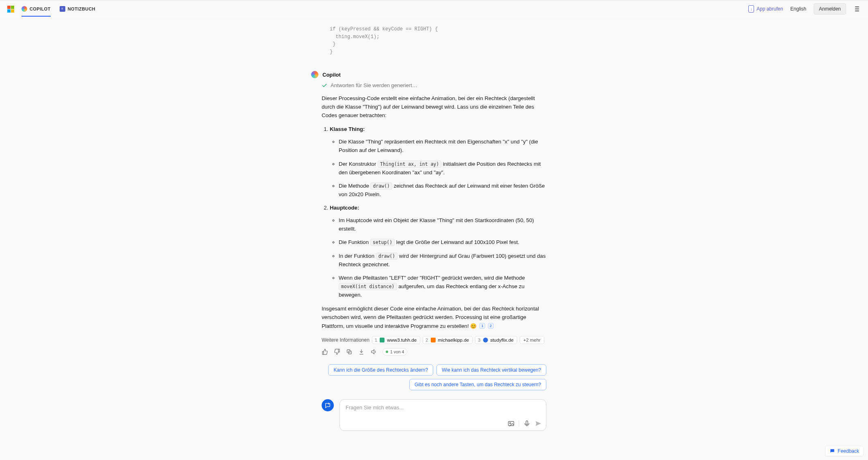  I want to click on app-header: COPILOT NOTIZBUCH App abrufen English An…, so click(434, 9).